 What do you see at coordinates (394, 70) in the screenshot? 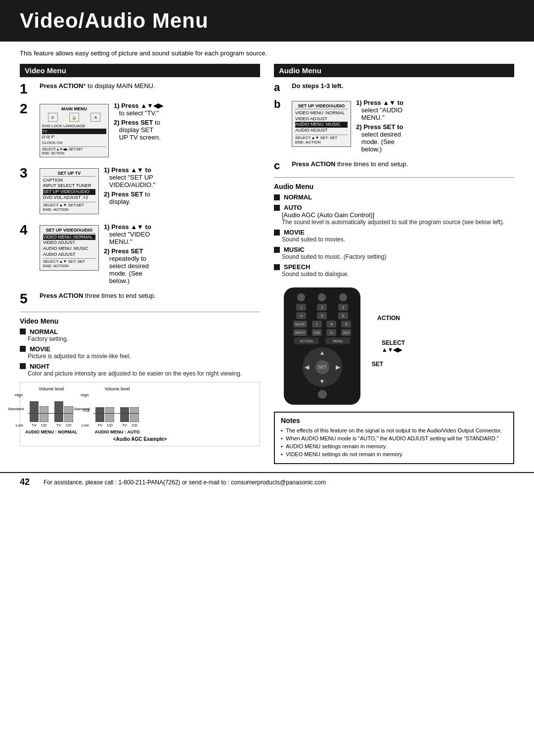
I see `audio-menu-header: Audio Menu` at bounding box center [394, 70].